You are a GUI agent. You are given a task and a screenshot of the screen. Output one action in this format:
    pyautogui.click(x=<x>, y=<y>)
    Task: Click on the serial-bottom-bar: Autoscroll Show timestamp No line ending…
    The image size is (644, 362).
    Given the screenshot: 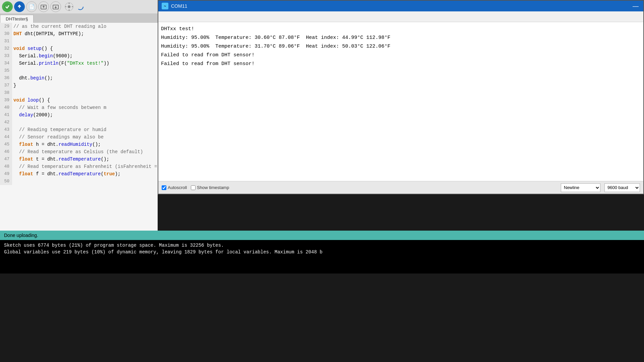 What is the action you would take?
    pyautogui.click(x=401, y=187)
    